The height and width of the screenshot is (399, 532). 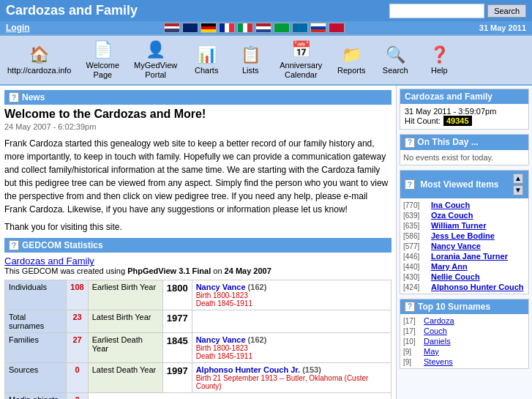 What do you see at coordinates (177, 378) in the screenshot?
I see `death-year-latest: 1997` at bounding box center [177, 378].